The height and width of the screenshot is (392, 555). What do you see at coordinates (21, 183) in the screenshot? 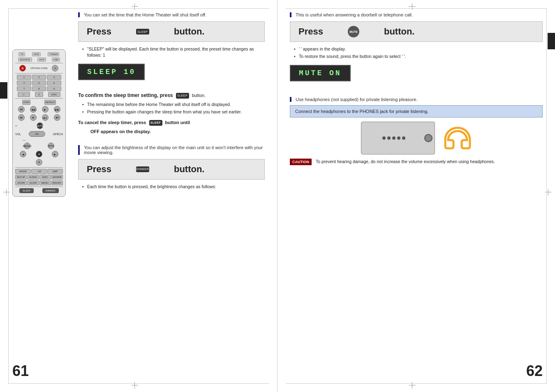
I see `zoom-btn: ZOOM` at bounding box center [21, 183].